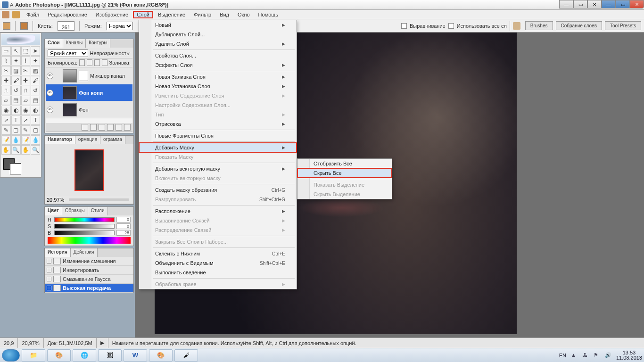 This screenshot has width=644, height=362. What do you see at coordinates (75, 211) in the screenshot?
I see `tab-swatches: Образцы` at bounding box center [75, 211].